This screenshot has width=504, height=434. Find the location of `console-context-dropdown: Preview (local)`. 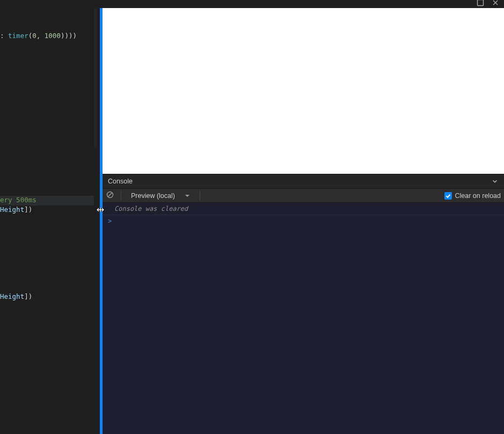

console-context-dropdown: Preview (local) is located at coordinates (160, 196).